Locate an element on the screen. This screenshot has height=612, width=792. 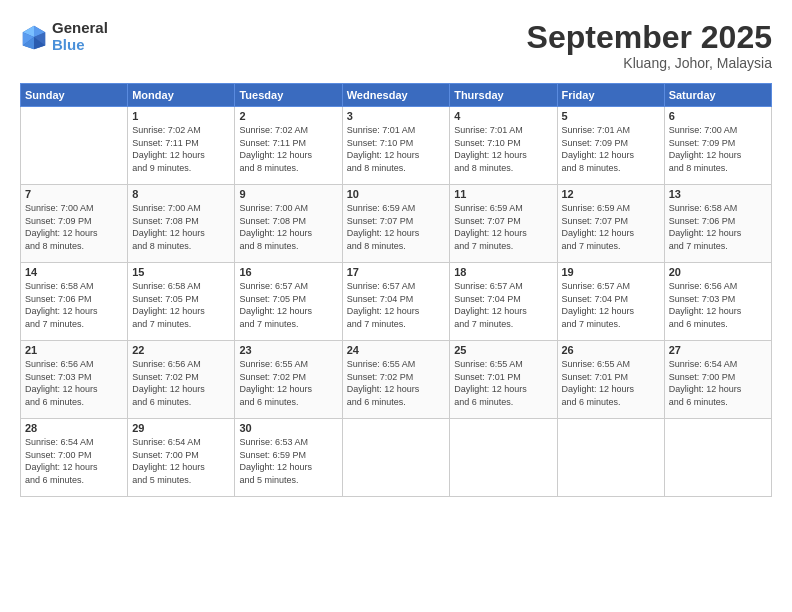
logo-icon is located at coordinates (34, 37).